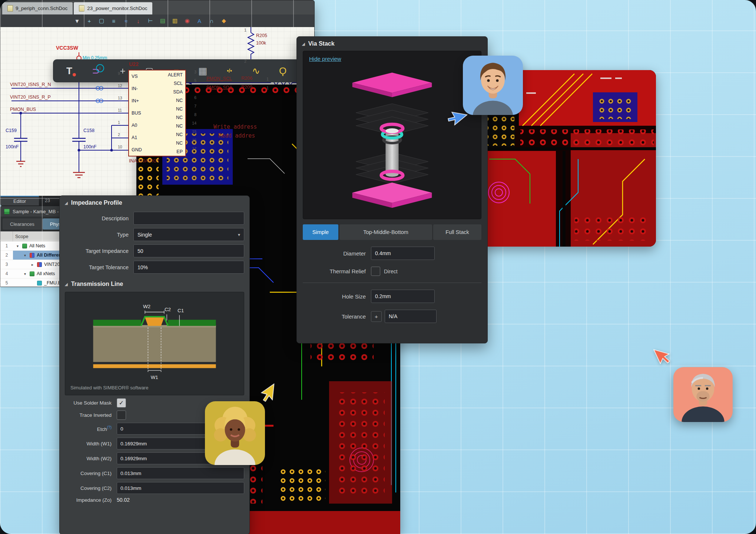 This screenshot has height=534, width=756. I want to click on compile-icon: ◉, so click(187, 21).